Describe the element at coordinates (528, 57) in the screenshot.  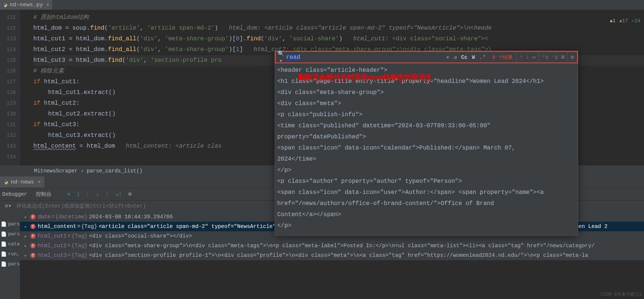
I see `next-match-icon: ↓` at that location.